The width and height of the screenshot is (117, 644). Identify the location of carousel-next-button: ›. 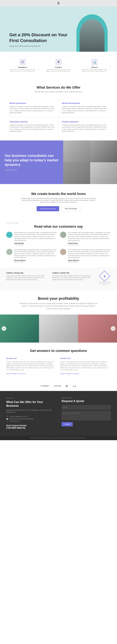
(113, 328).